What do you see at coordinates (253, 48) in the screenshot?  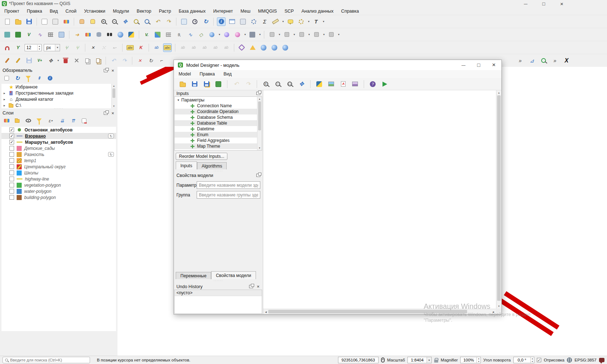 I see `geometry-checker-icon` at bounding box center [253, 48].